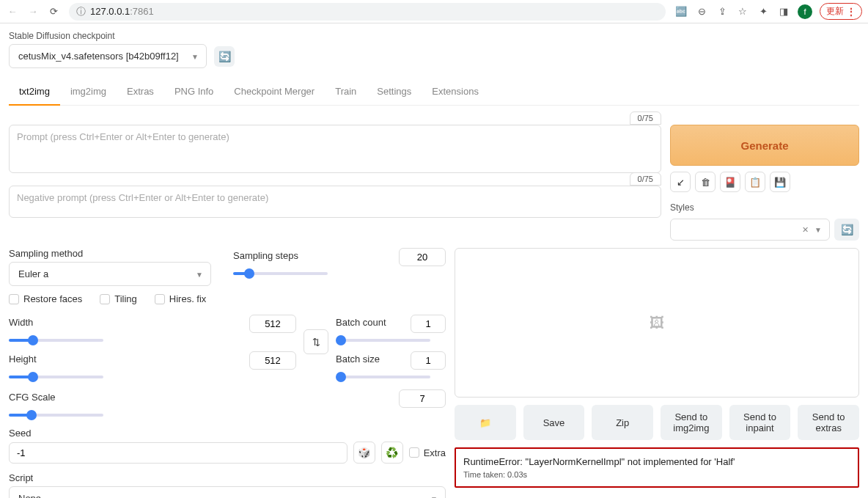 The height and width of the screenshot is (498, 868). I want to click on sampling-method-label: Sampling method, so click(110, 254).